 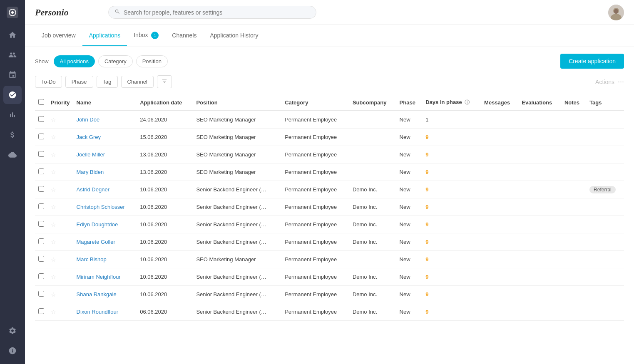 What do you see at coordinates (12, 135) in the screenshot?
I see `sidebar-item-finance` at bounding box center [12, 135].